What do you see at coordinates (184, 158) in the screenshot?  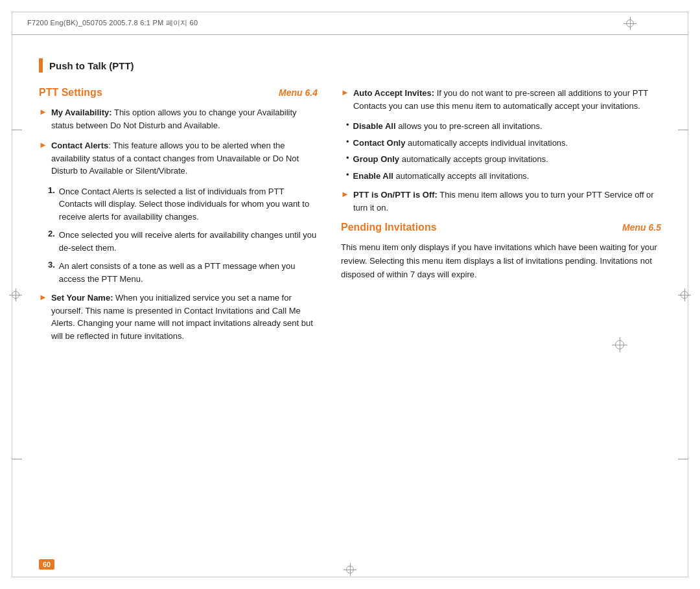 I see `contact-alerts-text: Contact Alerts: This feature allows you …` at bounding box center [184, 158].